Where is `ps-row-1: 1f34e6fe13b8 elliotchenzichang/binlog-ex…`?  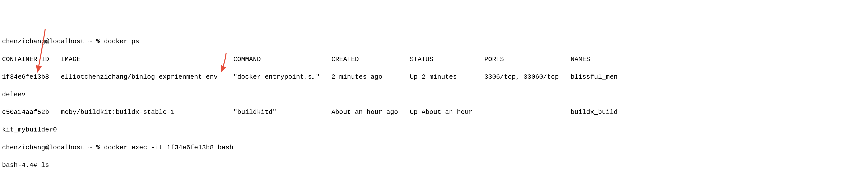
ps-row-1: 1f34e6fe13b8 elliotchenzichang/binlog-ex… is located at coordinates (434, 77).